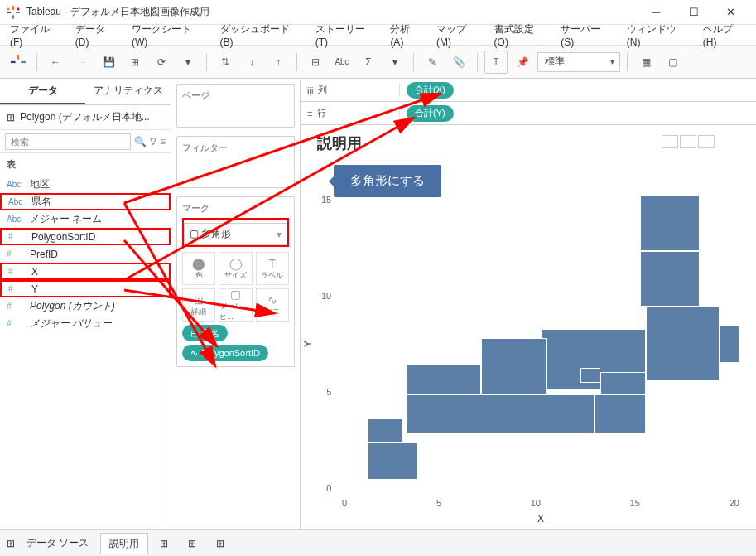 This screenshot has height=556, width=756. I want to click on group-button: ⊟, so click(315, 62).